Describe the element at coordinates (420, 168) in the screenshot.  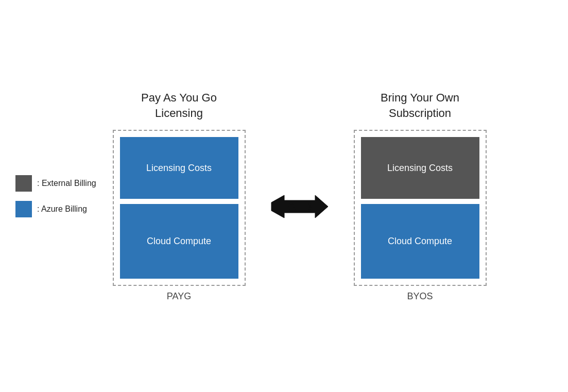
I see `byos-licensing-block: Licensing Costs` at that location.